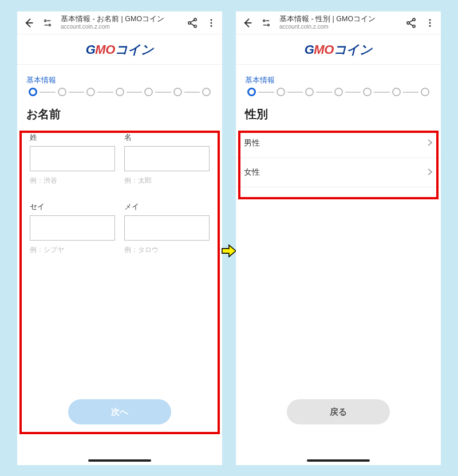 The width and height of the screenshot is (458, 476). Describe the element at coordinates (338, 165) in the screenshot. I see `annotation-highlight` at that location.